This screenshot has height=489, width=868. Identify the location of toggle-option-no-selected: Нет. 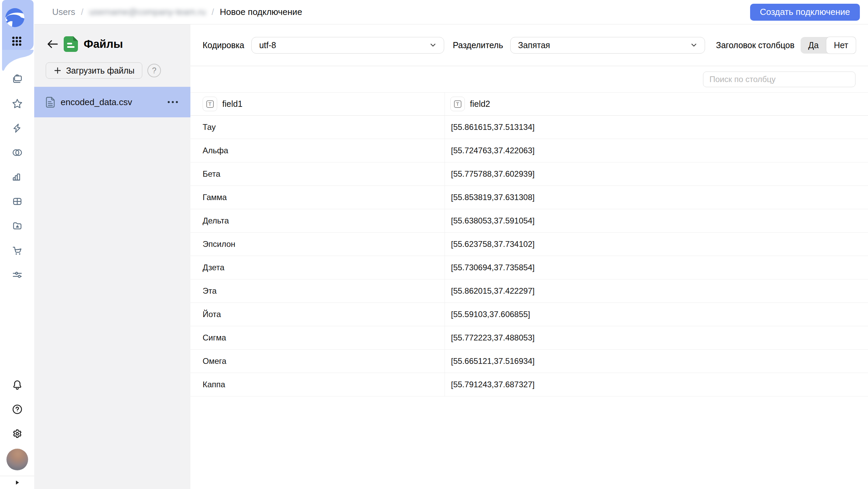
(841, 45).